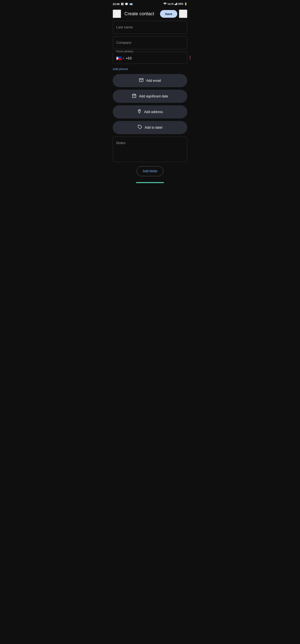 Image resolution: width=300 pixels, height=644 pixels. I want to click on app-bar-left: ✕ Create contact, so click(133, 14).